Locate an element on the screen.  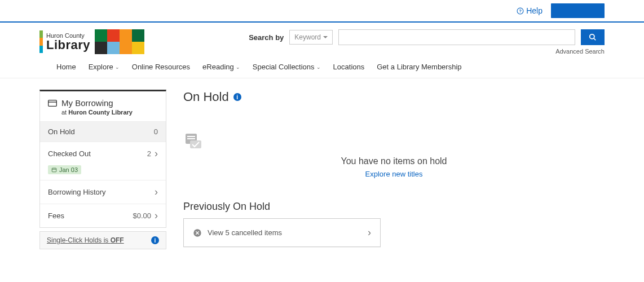
nav-special-collections: Special Collections⌄ is located at coordinates (286, 67).